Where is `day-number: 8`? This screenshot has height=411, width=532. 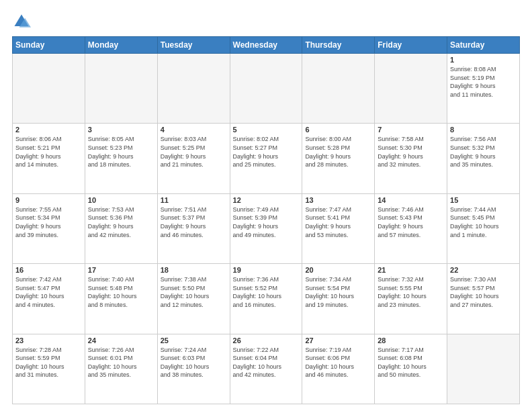
day-number: 8 is located at coordinates (484, 130).